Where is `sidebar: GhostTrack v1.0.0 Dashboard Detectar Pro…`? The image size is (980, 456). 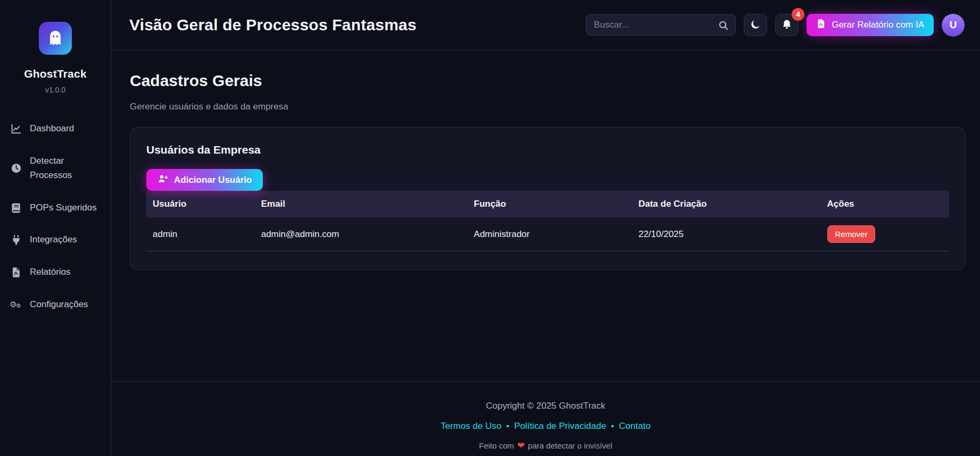
sidebar: GhostTrack v1.0.0 Dashboard Detectar Pro… is located at coordinates (55, 228).